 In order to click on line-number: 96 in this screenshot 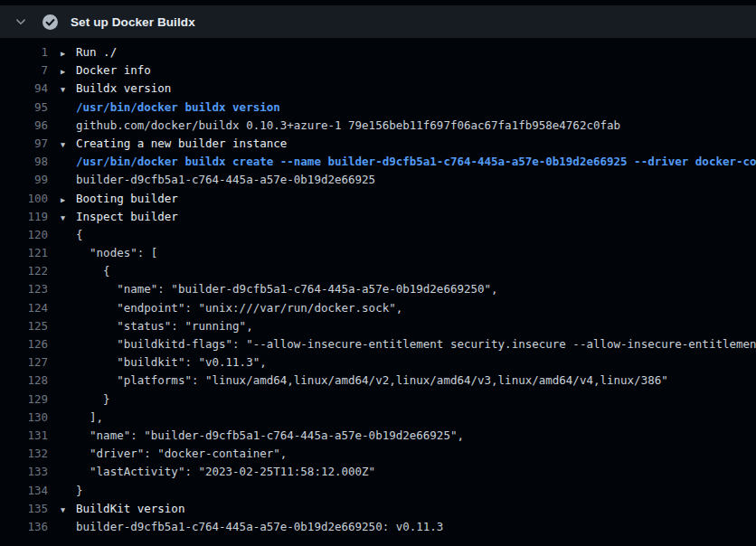, I will do `click(24, 126)`.